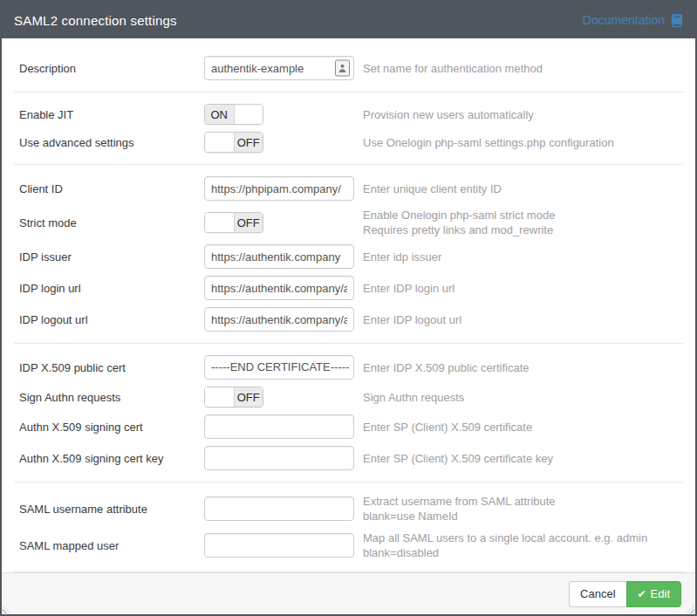 This screenshot has height=616, width=697. Describe the element at coordinates (279, 367) in the screenshot. I see `field-control: -----END CERTIFICATE-----` at that location.